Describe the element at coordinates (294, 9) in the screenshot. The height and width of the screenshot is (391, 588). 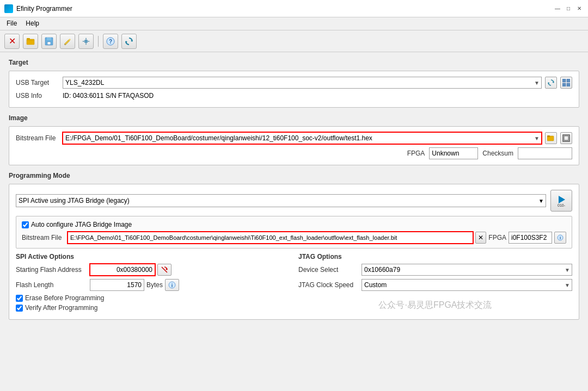
I see `title-bar: Efinity Programmer — □ ✕` at that location.